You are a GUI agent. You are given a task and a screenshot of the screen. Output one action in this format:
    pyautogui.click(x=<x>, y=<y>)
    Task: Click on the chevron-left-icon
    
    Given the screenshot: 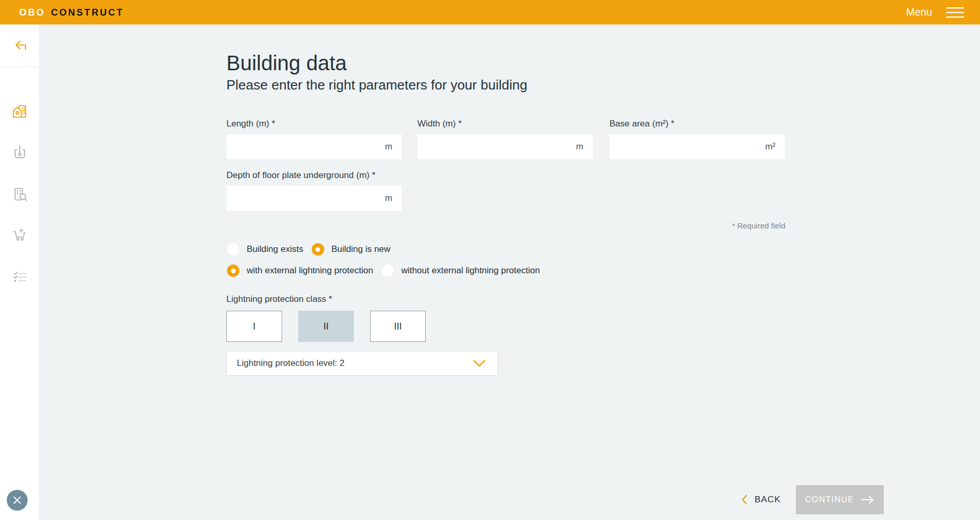 What is the action you would take?
    pyautogui.click(x=744, y=500)
    